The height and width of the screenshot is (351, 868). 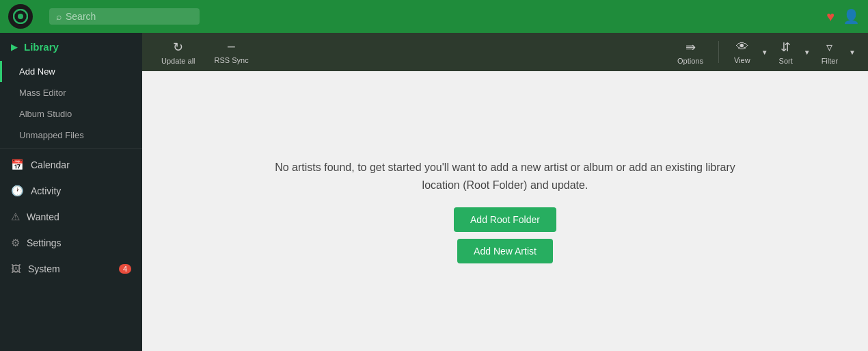 I want to click on add-new-artist-button: Add New Artist, so click(x=505, y=251).